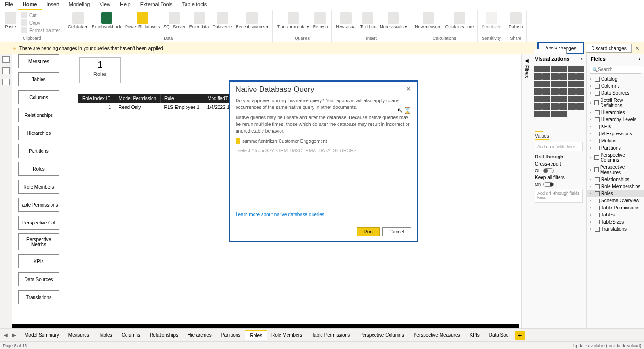 This screenshot has height=349, width=644. What do you see at coordinates (161, 108) in the screenshot?
I see `table-row: 1 Read Only RLS Employee 1 1/4/2022 10:2…` at bounding box center [161, 108].